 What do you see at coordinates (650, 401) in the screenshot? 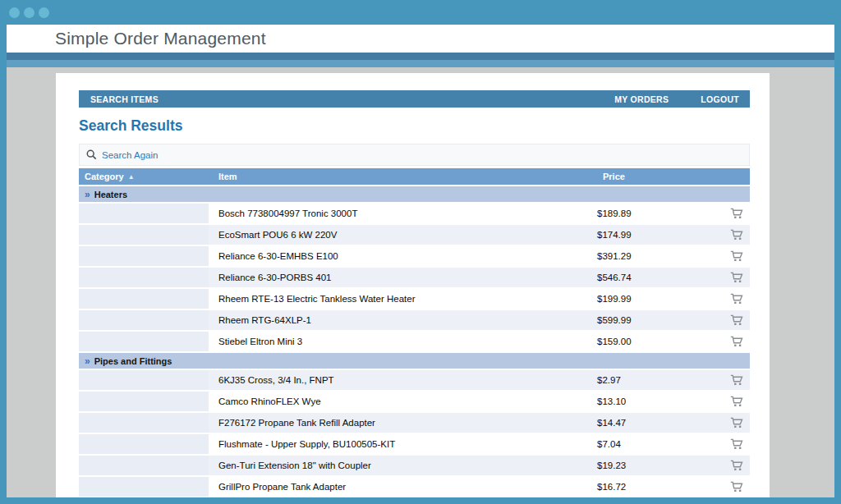
I see `item-price: $13.10` at bounding box center [650, 401].